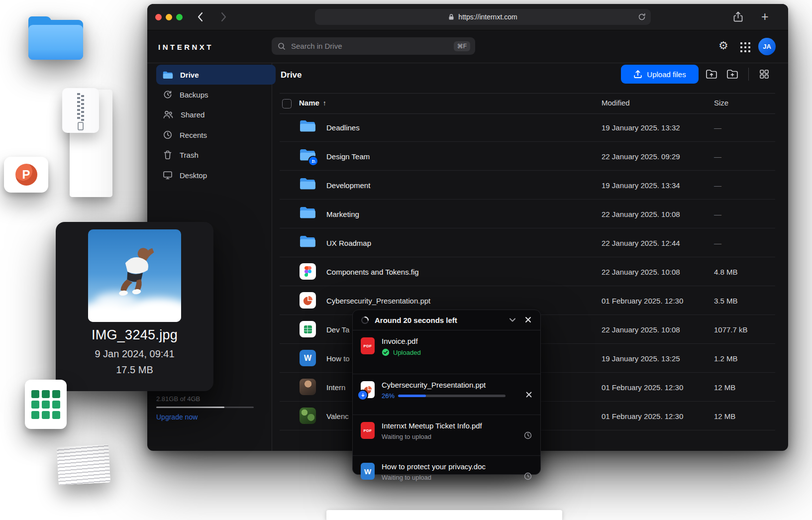  What do you see at coordinates (666, 75) in the screenshot?
I see `upload-files-label: Upload files` at bounding box center [666, 75].